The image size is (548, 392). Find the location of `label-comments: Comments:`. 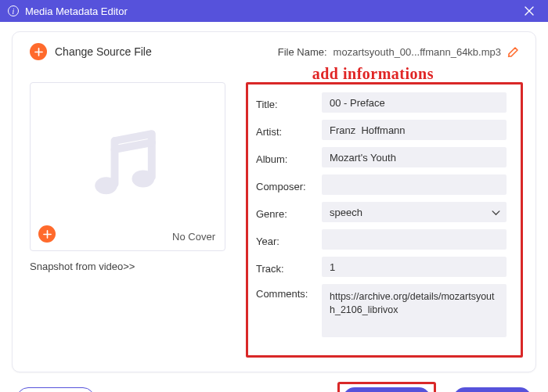

label-comments: Comments: is located at coordinates (283, 292).